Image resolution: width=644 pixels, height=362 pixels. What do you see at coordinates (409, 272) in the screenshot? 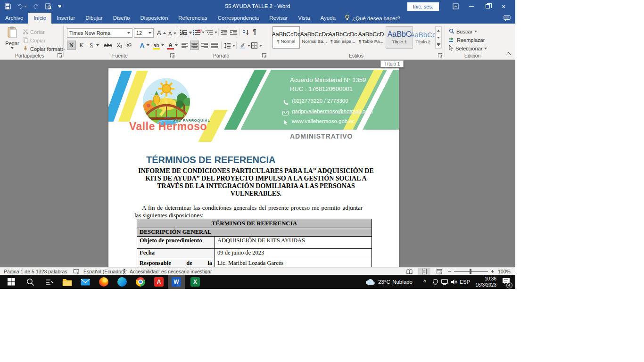
I see `read-mode-button` at bounding box center [409, 272].